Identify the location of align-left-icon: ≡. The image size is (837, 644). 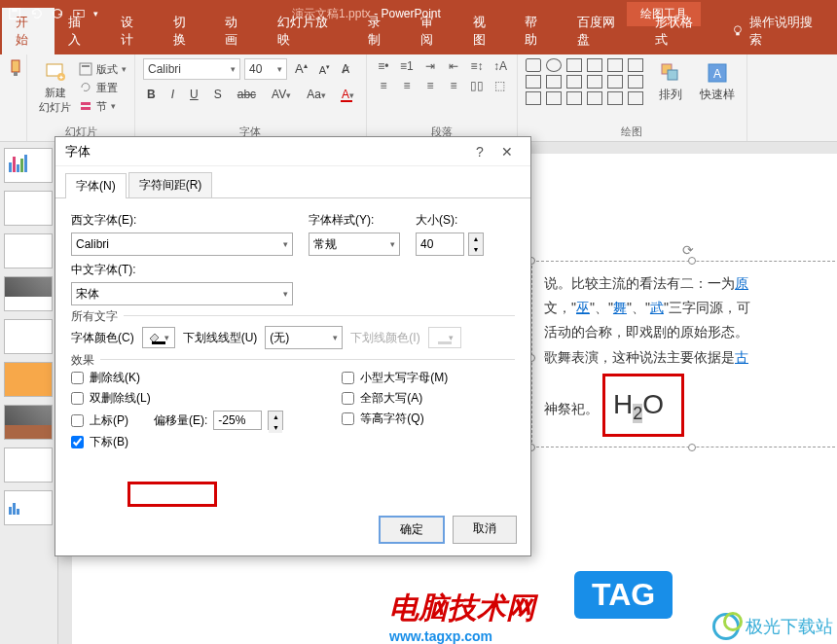
(383, 86).